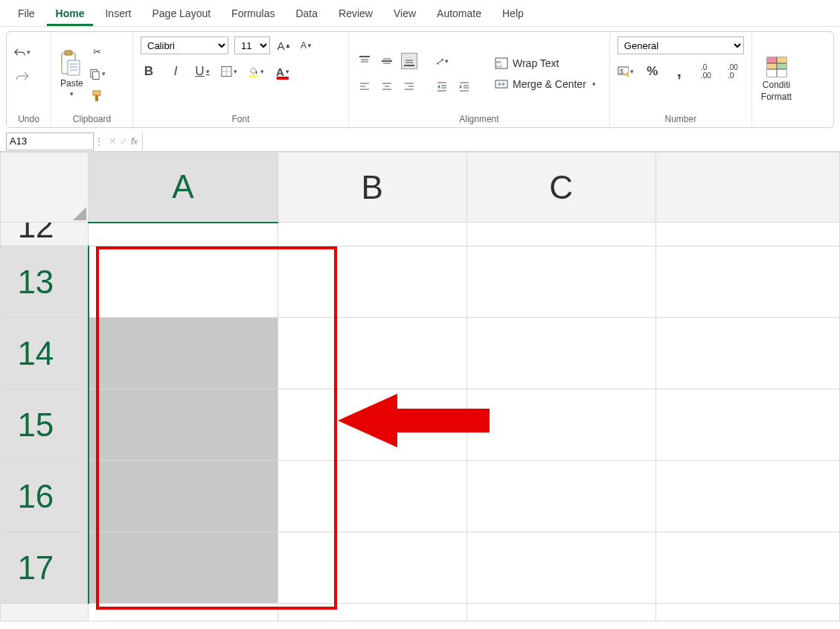 The image size is (840, 629). What do you see at coordinates (372, 354) in the screenshot?
I see `cell-B14` at bounding box center [372, 354].